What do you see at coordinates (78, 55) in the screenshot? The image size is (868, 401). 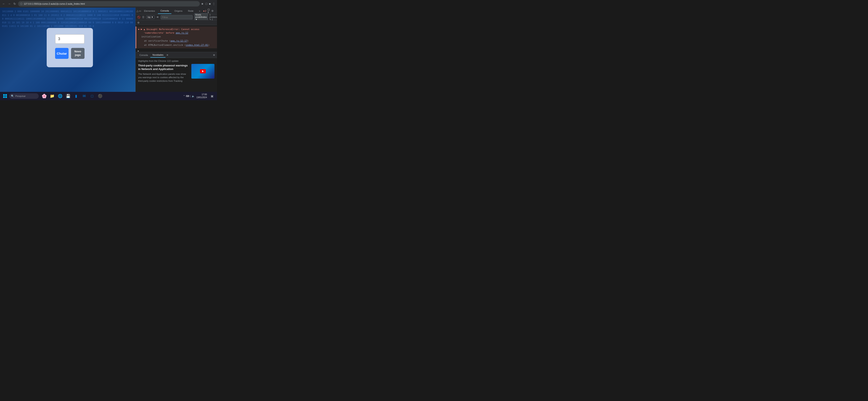 I see `novo-jogo-line2: jogo` at bounding box center [78, 55].